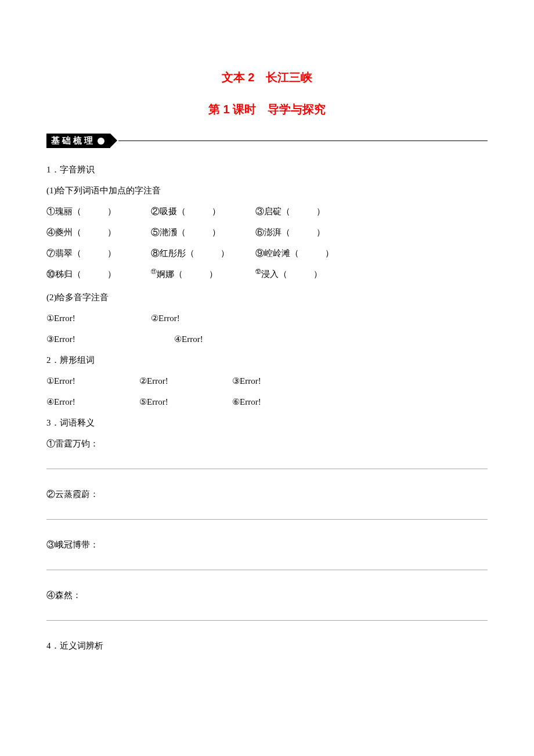 The height and width of the screenshot is (756, 534). Describe the element at coordinates (267, 339) in the screenshot. I see `poly-row: ③Error! ④Error!` at that location.